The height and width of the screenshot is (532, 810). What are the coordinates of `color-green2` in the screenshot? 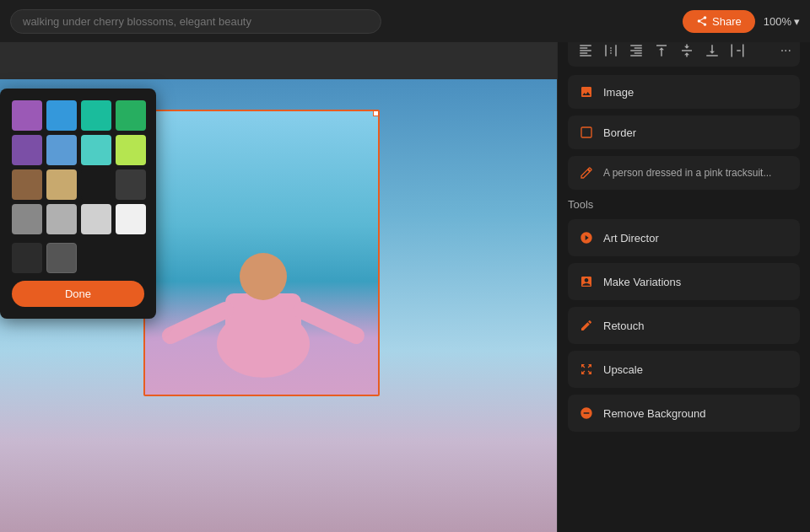 It's located at (131, 150).